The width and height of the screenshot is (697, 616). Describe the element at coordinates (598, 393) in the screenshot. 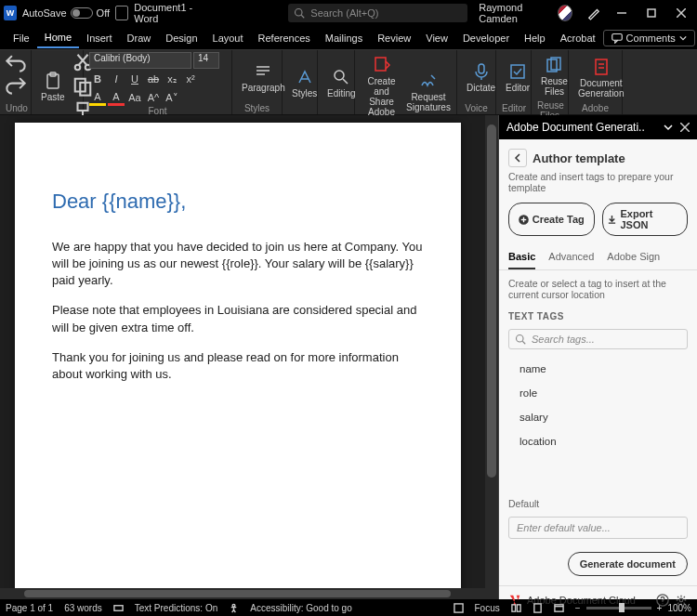

I see `tag-item: role` at that location.